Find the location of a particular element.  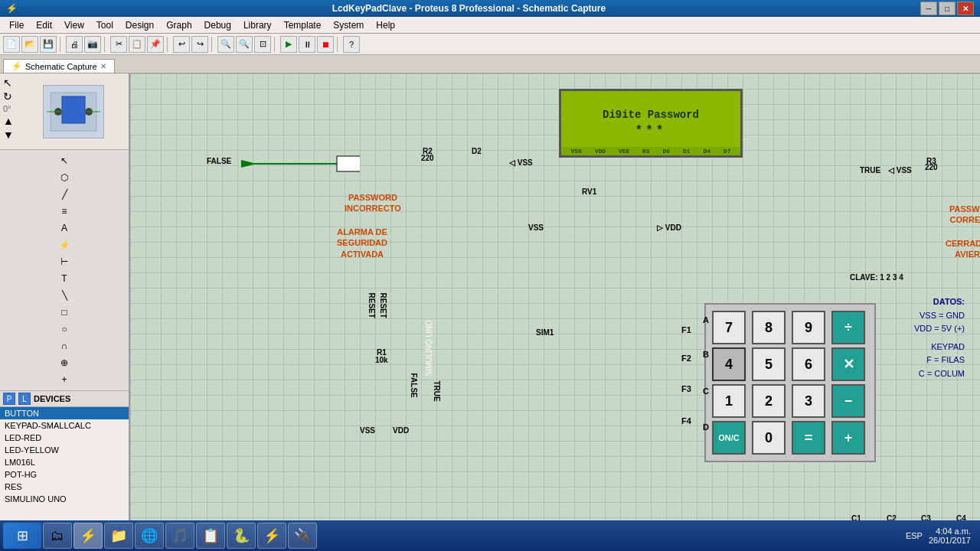

tb-open: 📂 is located at coordinates (30, 44).